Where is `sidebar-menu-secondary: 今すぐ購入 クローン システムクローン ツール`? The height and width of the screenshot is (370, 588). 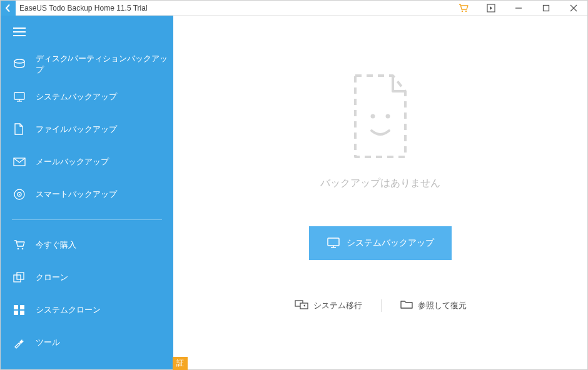 sidebar-menu-secondary: 今すぐ購入 クローン システムクローン ツール is located at coordinates (87, 294).